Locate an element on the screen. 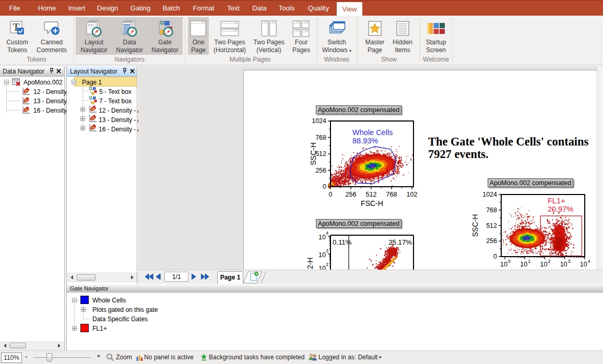  svg-text: FL1+ is located at coordinates (557, 201).